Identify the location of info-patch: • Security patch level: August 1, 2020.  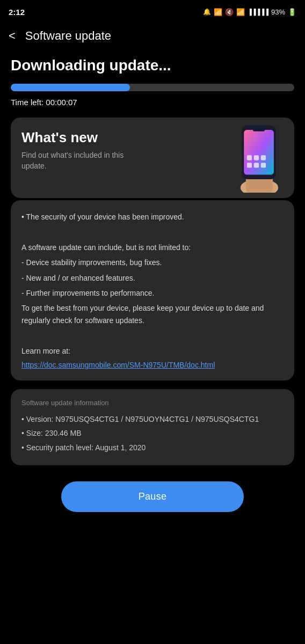
(152, 448).